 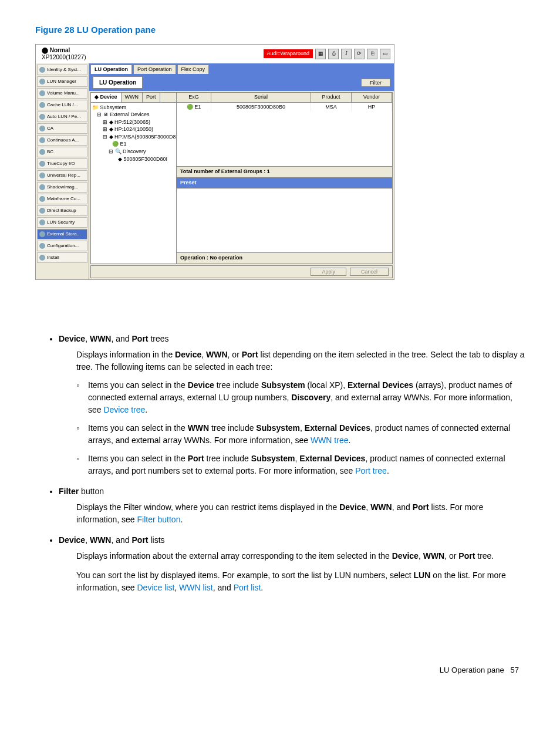 I want to click on total-groups-label: Total number of External Groups : 1, so click(x=284, y=172).